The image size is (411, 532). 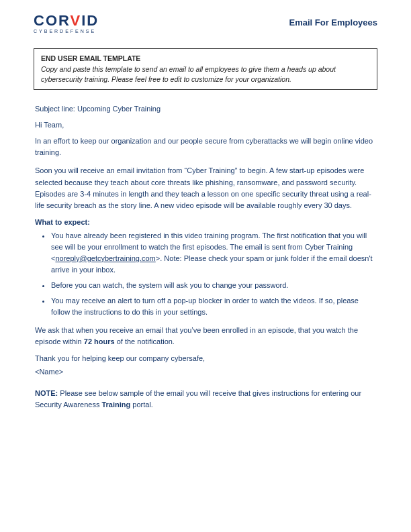 I want to click on email-link: noreply@getcybertraining.com, so click(x=105, y=258).